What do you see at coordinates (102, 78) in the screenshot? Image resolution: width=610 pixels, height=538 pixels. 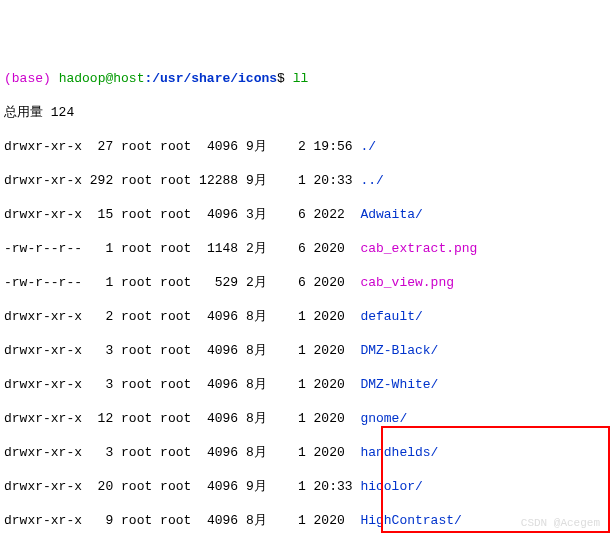 I see `user-host: hadoop@host` at bounding box center [102, 78].